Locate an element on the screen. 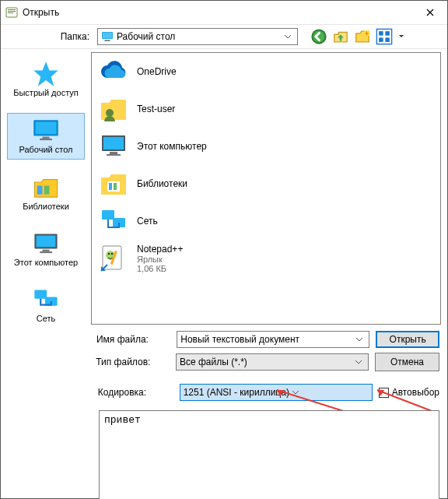 This screenshot has width=448, height=499. back-button is located at coordinates (319, 37).